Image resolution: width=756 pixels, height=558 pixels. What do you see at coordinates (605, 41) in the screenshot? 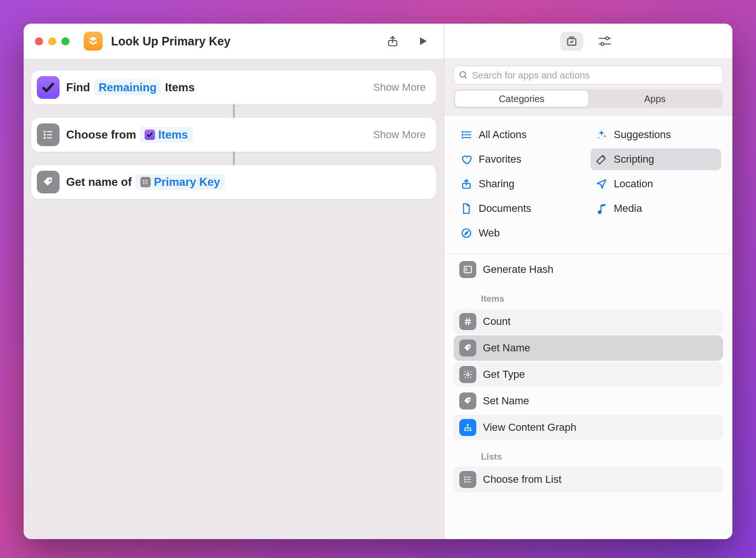
I see `settings-toggle-button` at bounding box center [605, 41].